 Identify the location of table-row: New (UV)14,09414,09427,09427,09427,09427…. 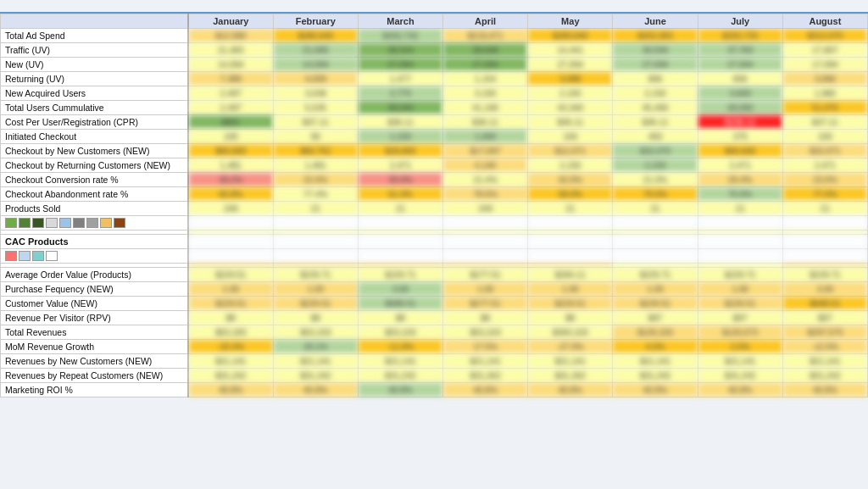
(434, 64).